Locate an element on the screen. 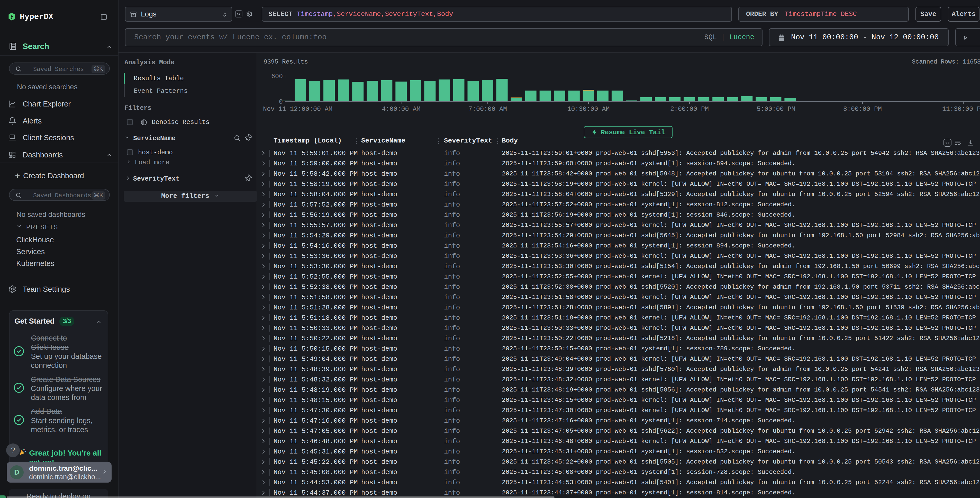 This screenshot has width=980, height=498. svg-text: 11:30:00 PM is located at coordinates (961, 109).